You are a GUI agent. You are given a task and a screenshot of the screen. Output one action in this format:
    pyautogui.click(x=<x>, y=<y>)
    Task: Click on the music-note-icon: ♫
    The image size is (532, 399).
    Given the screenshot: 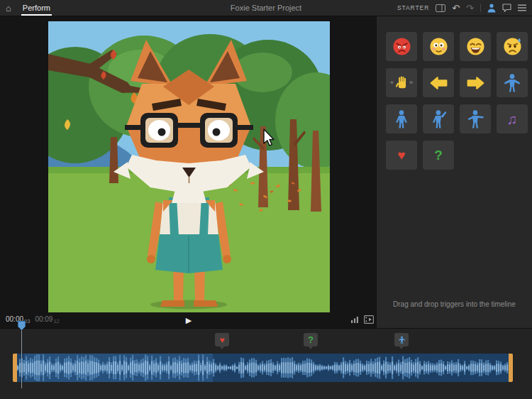 What is the action you would take?
    pyautogui.click(x=512, y=119)
    